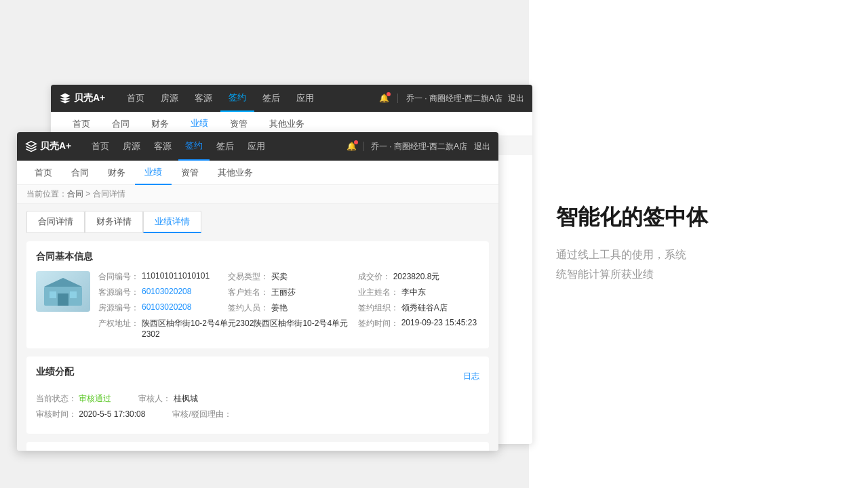  Describe the element at coordinates (292, 98) in the screenshot. I see `bg-nav-bar: 贝壳A+ 首页 房源 客源 签约 签后 应用 🔔 乔一 · 商圈经理-西二旗A店…` at that location.